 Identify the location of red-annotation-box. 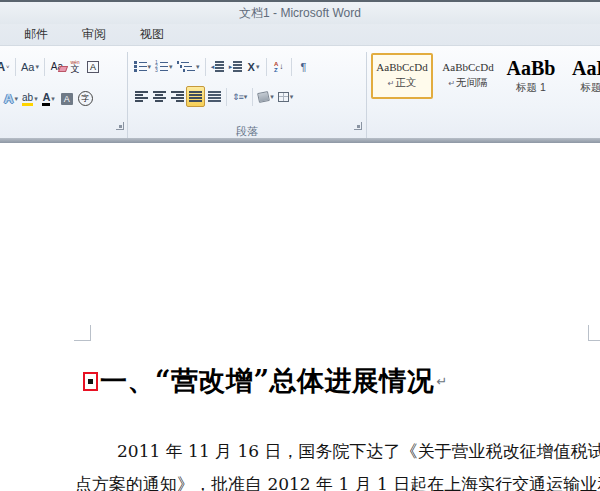
(90, 382).